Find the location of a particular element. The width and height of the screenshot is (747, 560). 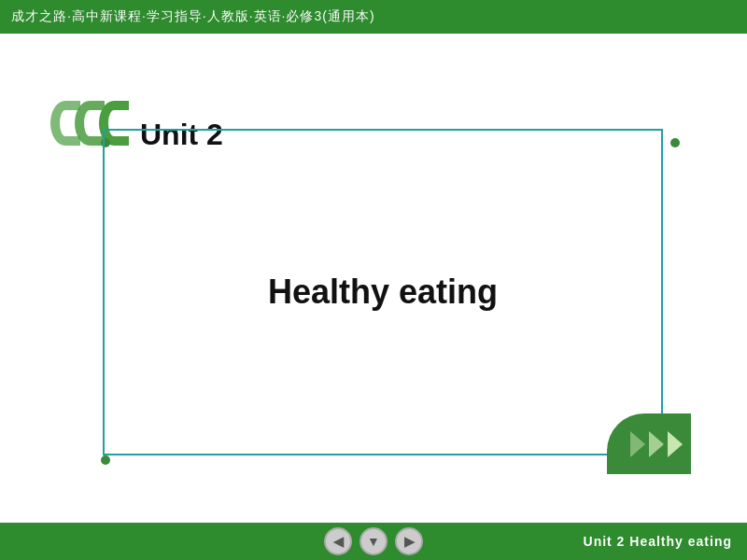

nav-buttons: ◀ ▼ ▶ is located at coordinates (374, 541).